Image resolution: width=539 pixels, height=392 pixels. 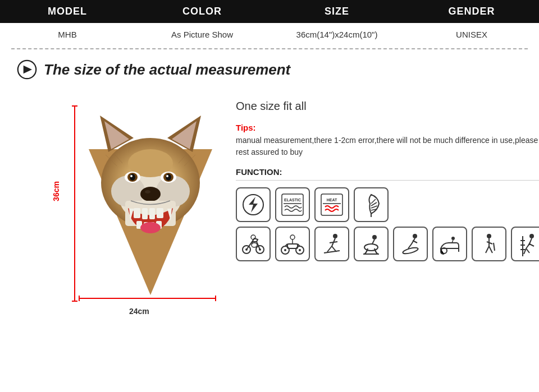 What do you see at coordinates (450, 244) in the screenshot?
I see `snowmobile-icon` at bounding box center [450, 244].